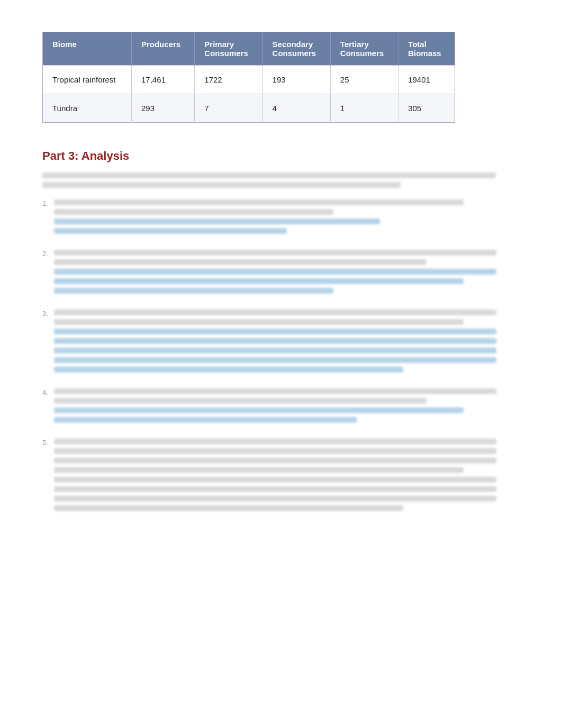 Image resolution: width=562 pixels, height=728 pixels. Describe the element at coordinates (296, 49) in the screenshot. I see `col-header-secondary: SecondaryConsumers` at that location.